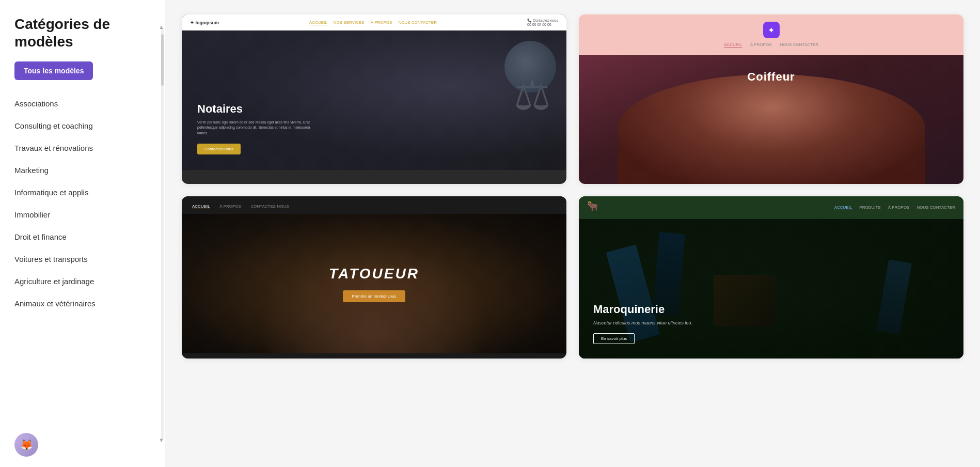 The height and width of the screenshot is (467, 980). Describe the element at coordinates (244, 205) in the screenshot. I see `tatoueur-nav: ACCUEIL À PROPOS CONTACTEZ-NOUS` at that location.